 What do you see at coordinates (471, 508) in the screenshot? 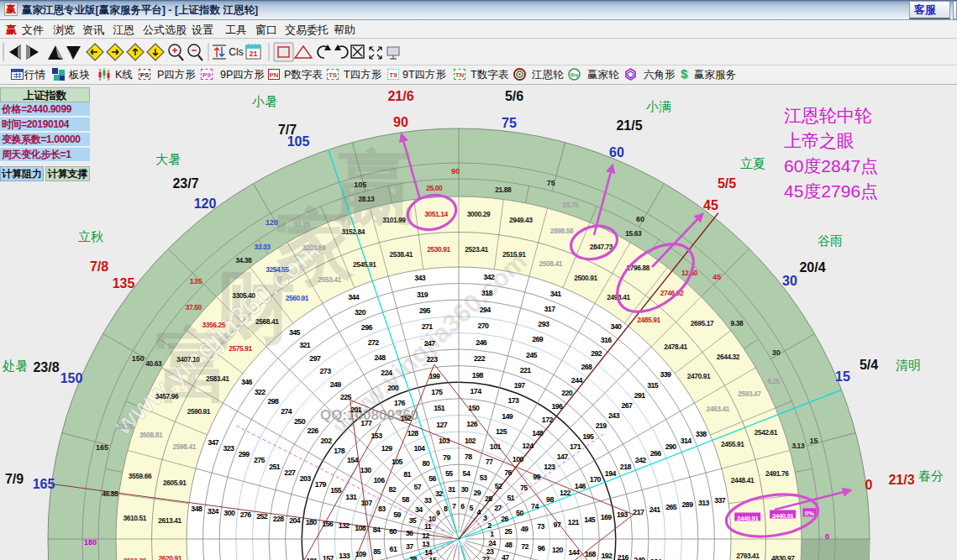
I see `svg-text: 5` at bounding box center [471, 508].